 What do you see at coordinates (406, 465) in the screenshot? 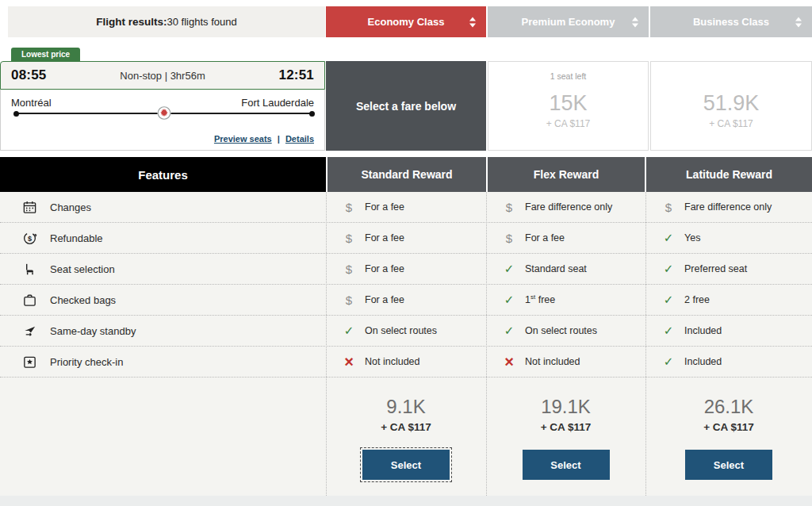
I see `select-standard-reward-button: Select` at bounding box center [406, 465].